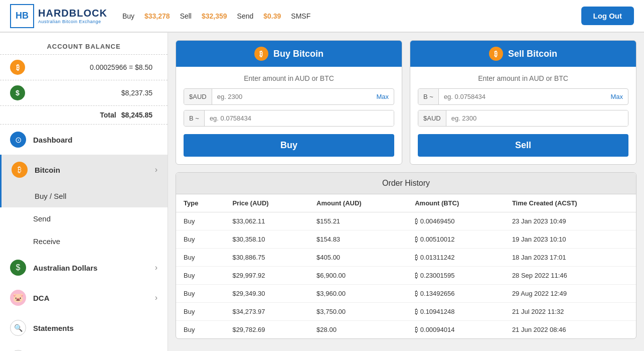  I want to click on sidebar-item-receive: Receive, so click(84, 241).